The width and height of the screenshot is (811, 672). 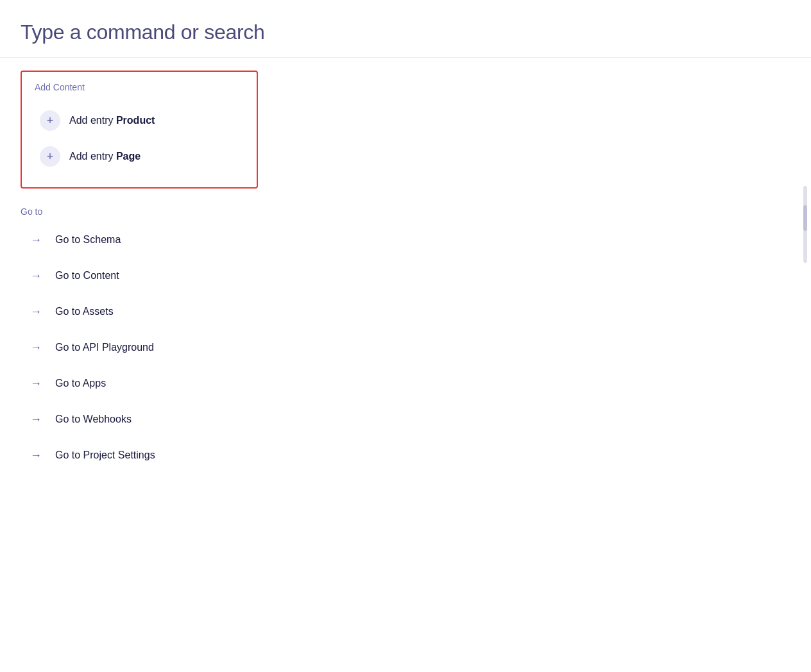 What do you see at coordinates (50, 121) in the screenshot?
I see `plus-icon-product: +` at bounding box center [50, 121].